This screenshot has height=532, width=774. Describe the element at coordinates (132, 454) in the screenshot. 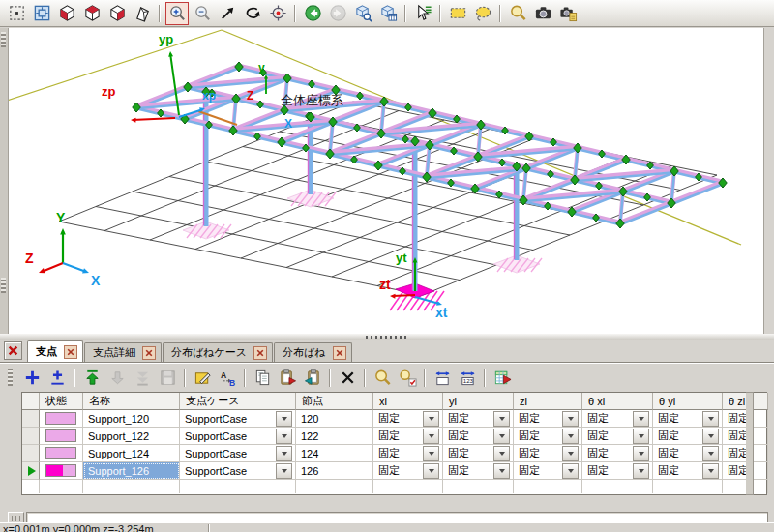

I see `name-cell: Support_124` at that location.